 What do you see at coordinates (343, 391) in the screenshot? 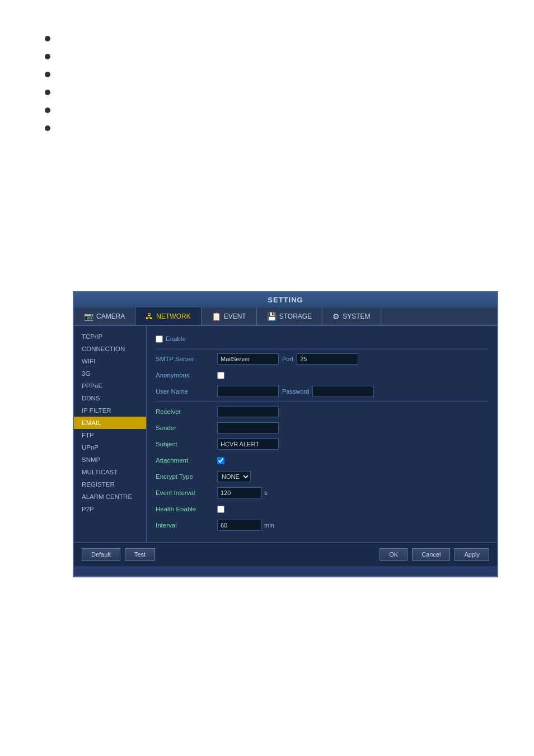
I see `password-input` at bounding box center [343, 391].